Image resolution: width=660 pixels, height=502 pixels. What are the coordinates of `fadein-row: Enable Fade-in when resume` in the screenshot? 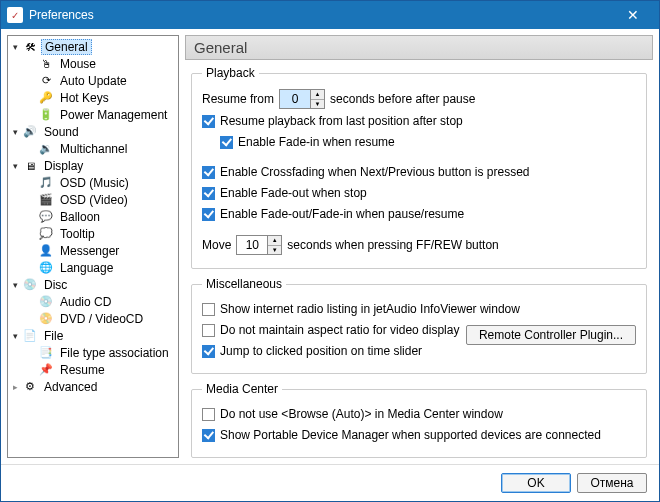 It's located at (428, 142).